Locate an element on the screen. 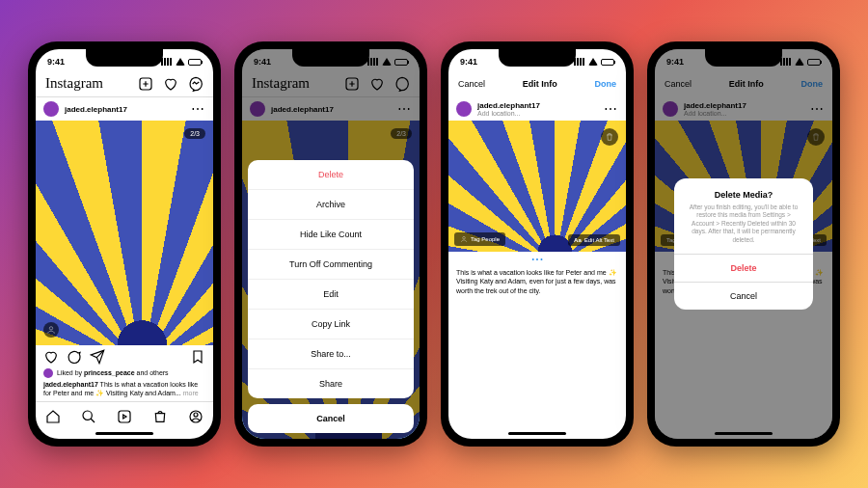  sheet-share: Share is located at coordinates (331, 384).